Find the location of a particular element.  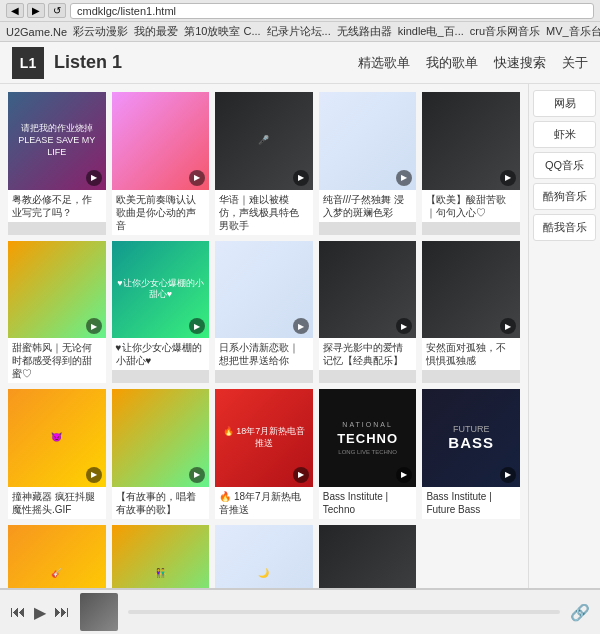

nav-search: 快速搜索 is located at coordinates (520, 63).